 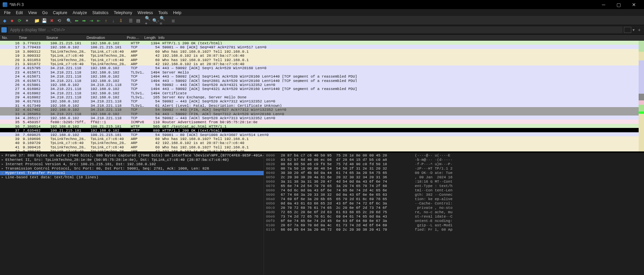 I want to click on column-no: No., so click(x=9, y=38).